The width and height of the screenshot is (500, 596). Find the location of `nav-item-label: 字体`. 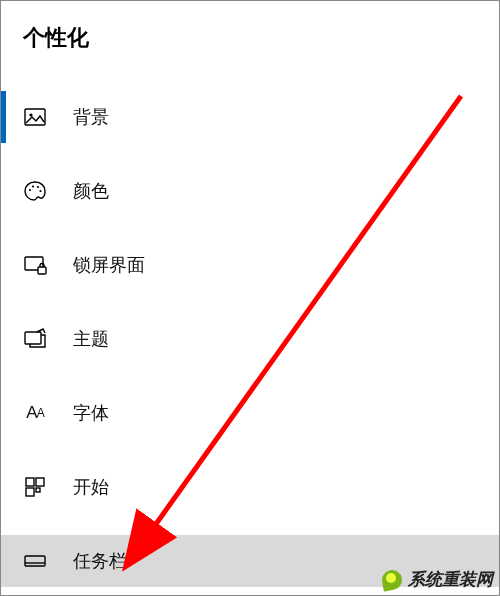

nav-item-label: 字体 is located at coordinates (91, 413).